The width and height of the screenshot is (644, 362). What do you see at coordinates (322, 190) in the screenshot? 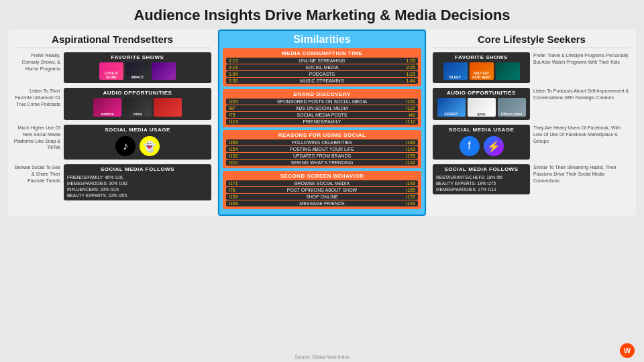
I see `sim-screen-label-2: POST OPINIONS ABOUT SHOW` at bounding box center [322, 190].